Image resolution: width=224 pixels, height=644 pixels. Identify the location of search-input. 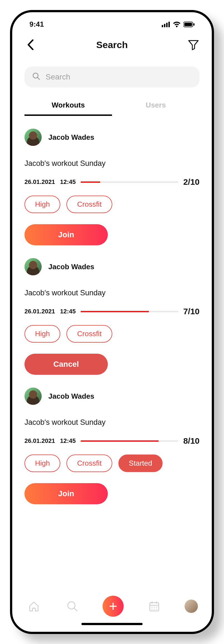
(118, 77).